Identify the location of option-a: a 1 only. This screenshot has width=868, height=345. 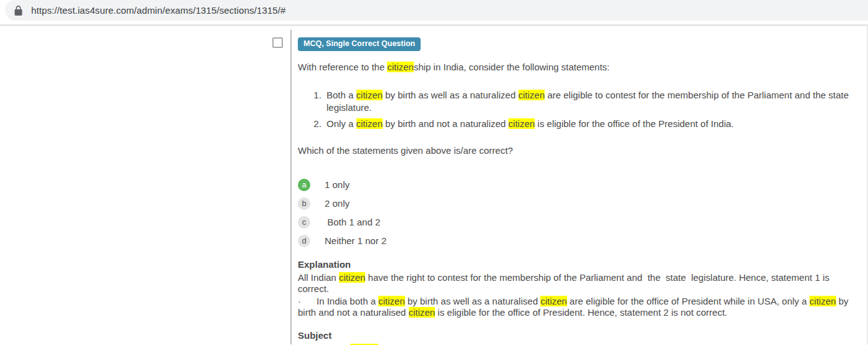
(581, 185).